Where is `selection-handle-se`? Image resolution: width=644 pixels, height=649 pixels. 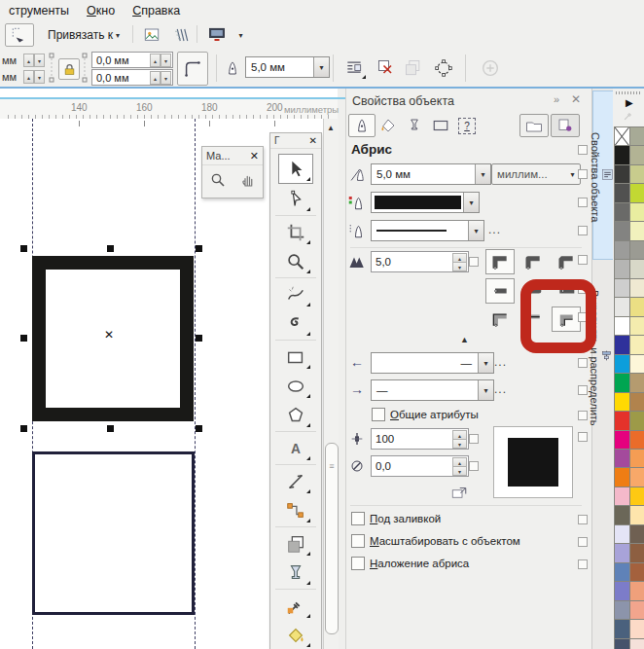
selection-handle-se is located at coordinates (198, 428).